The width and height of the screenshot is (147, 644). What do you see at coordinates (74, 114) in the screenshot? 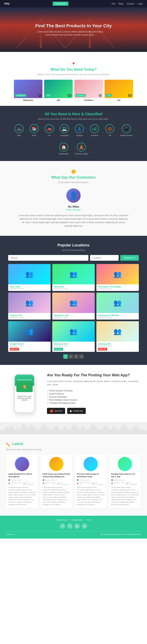
I see `all-title: All You Need Is Here & Classified` at bounding box center [74, 114].